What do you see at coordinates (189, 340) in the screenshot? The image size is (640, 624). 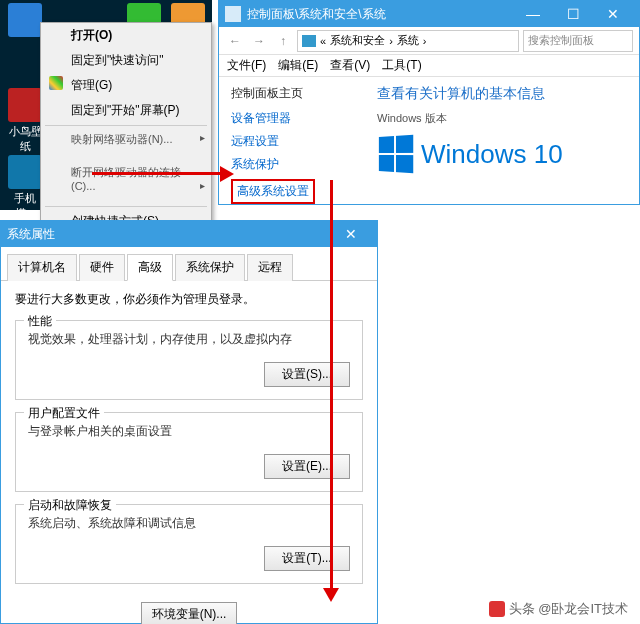 I see `group-desc: 视觉效果，处理器计划，内存使用，以及虚拟内存` at bounding box center [189, 340].